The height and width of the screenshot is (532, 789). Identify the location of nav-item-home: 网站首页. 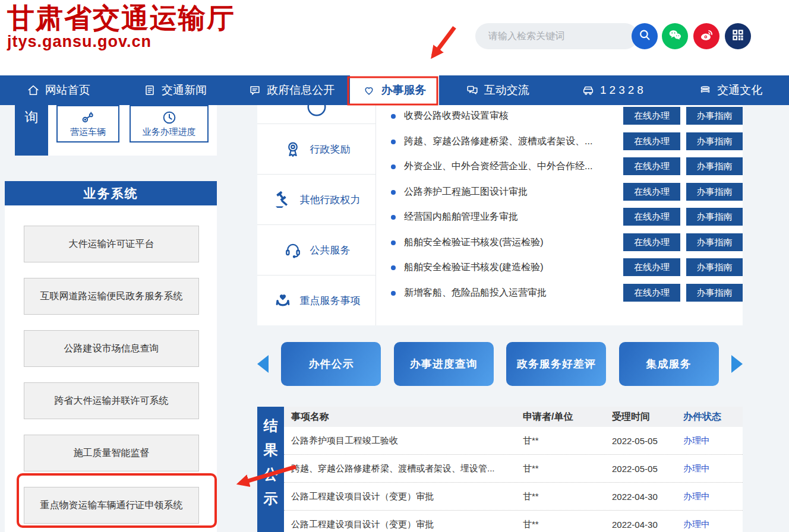
(58, 90).